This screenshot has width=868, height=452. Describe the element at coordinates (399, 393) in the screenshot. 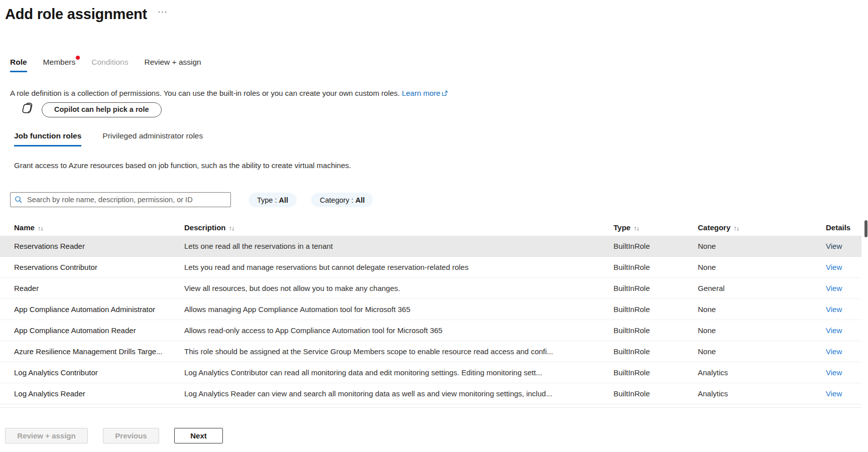

I see `role-description: Log Analytics Reader can view and search…` at that location.